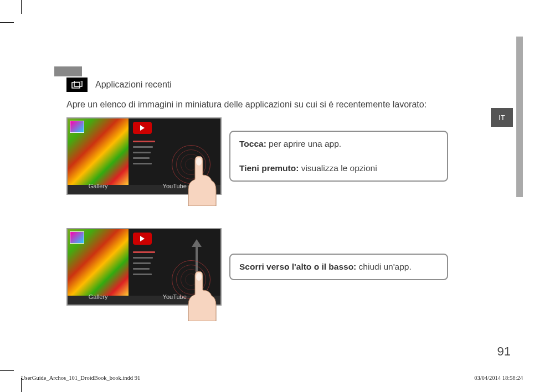 This screenshot has width=534, height=392. What do you see at coordinates (338, 168) in the screenshot?
I see `hold-text: visualizza le opzioni` at bounding box center [338, 168].